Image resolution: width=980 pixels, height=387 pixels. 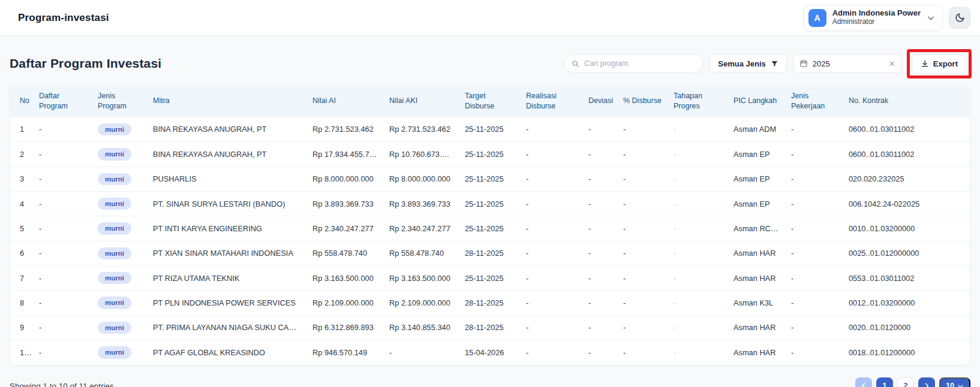 What do you see at coordinates (886, 18) in the screenshot?
I see `topbar-actions: A Admin Indonesia Power Administrator` at bounding box center [886, 18].